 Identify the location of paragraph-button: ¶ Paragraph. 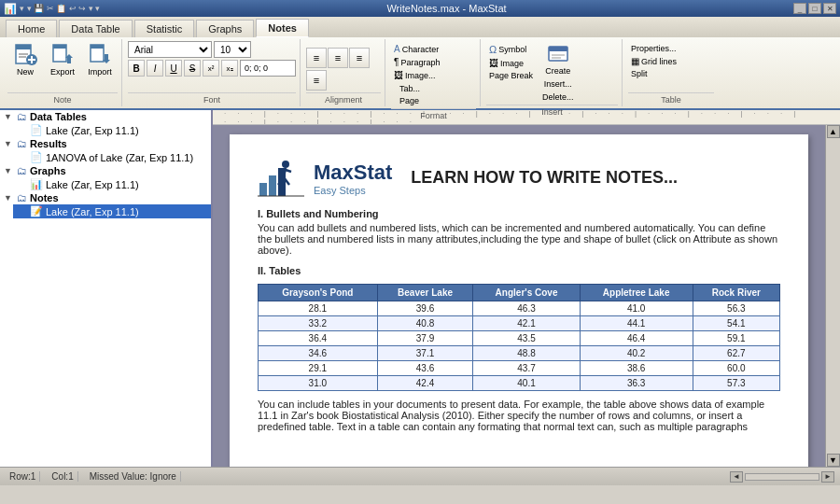
(416, 62).